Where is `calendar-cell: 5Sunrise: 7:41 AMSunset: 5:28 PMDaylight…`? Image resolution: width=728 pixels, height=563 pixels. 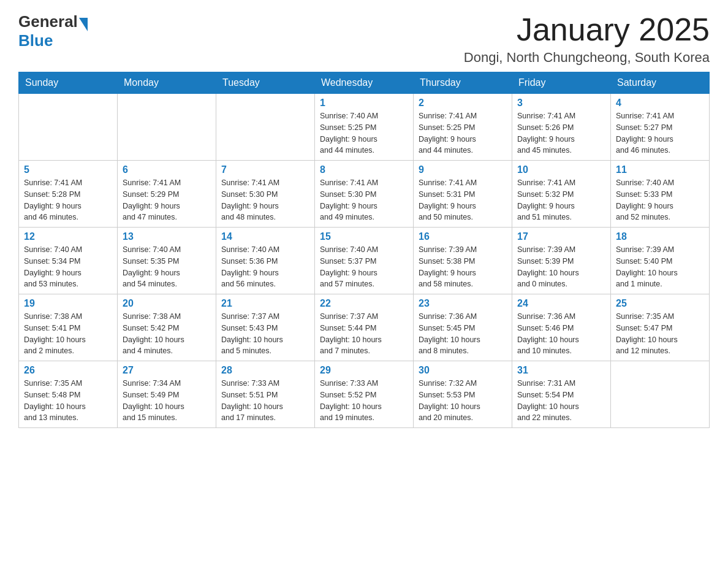
calendar-cell: 5Sunrise: 7:41 AMSunset: 5:28 PMDaylight… is located at coordinates (69, 194).